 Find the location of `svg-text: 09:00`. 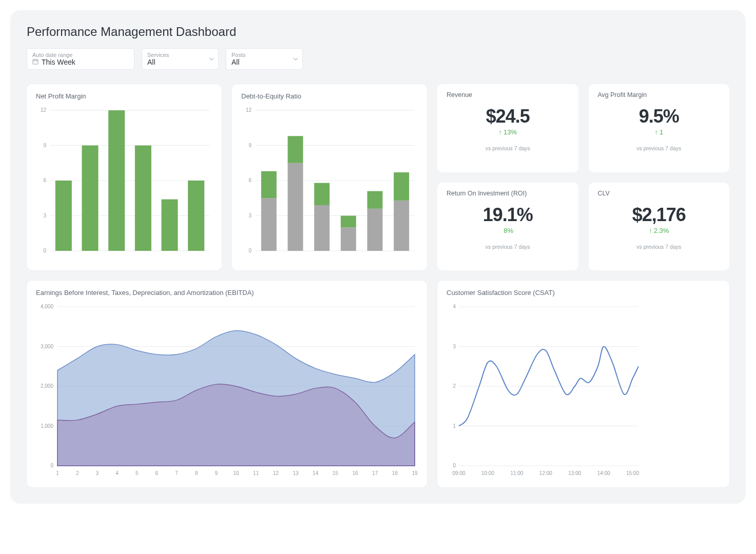

svg-text: 09:00 is located at coordinates (459, 473).